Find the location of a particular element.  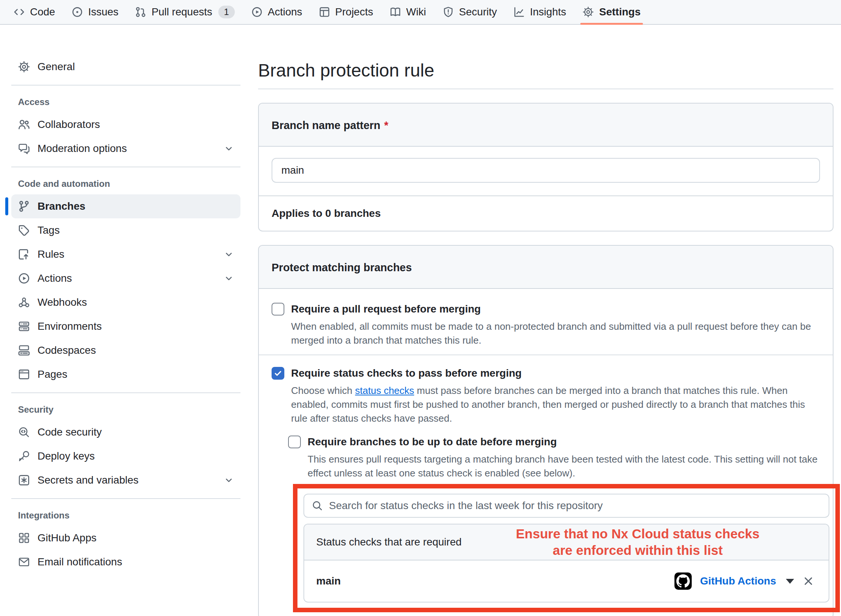

annotation-line-1: Ensure that no Nx Cloud status checks is located at coordinates (638, 534).